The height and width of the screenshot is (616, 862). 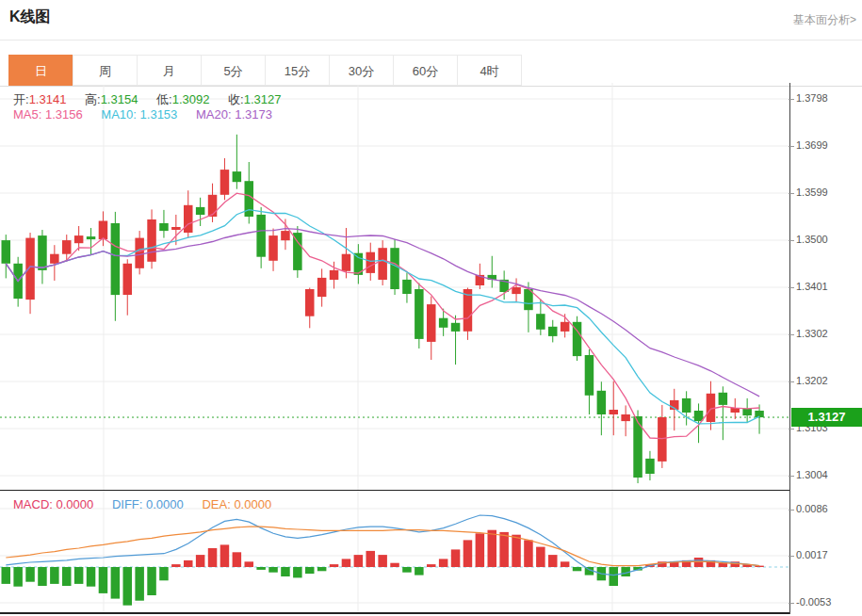 What do you see at coordinates (170, 70) in the screenshot?
I see `tab-month: 月` at bounding box center [170, 70].